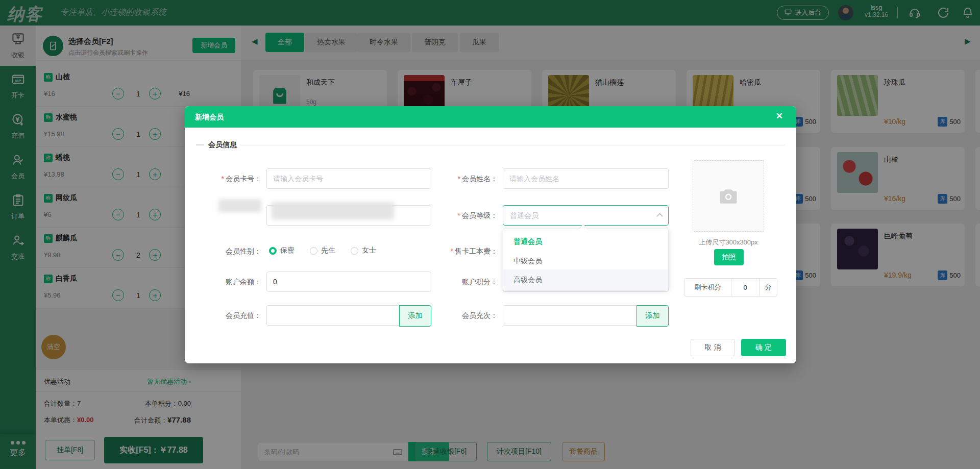  I want to click on level-option-high: 高级会员, so click(586, 280).